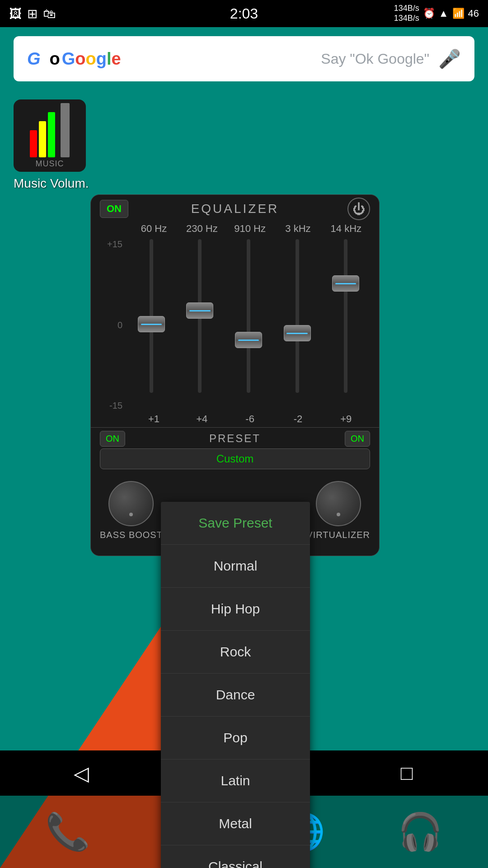 The width and height of the screenshot is (488, 868). What do you see at coordinates (346, 316) in the screenshot?
I see `slider-track-14khz` at bounding box center [346, 316].